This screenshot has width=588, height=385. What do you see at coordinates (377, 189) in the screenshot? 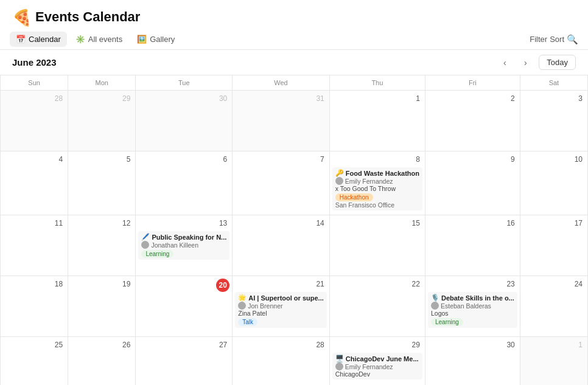
I see `event-card: 🔑 Food Waste Hackathon Emily Fernandez x…` at bounding box center [377, 189].